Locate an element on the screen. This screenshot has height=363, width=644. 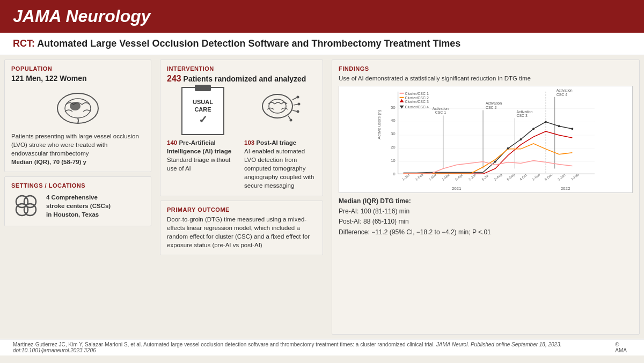
population-label: POPULATION is located at coordinates (78, 69).